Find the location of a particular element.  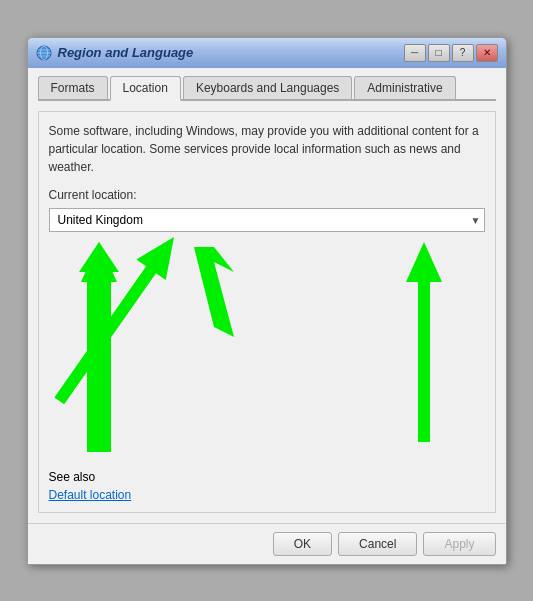

default-location-link: Default location is located at coordinates (90, 495).